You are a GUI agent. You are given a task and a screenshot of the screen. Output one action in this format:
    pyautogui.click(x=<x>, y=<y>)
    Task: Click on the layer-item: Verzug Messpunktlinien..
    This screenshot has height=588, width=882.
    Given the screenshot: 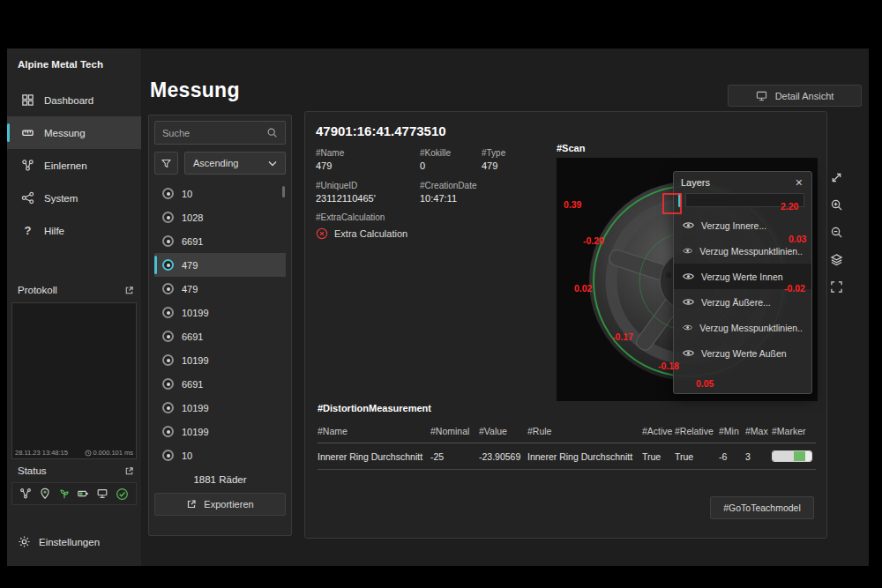 What is the action you would take?
    pyautogui.click(x=743, y=328)
    